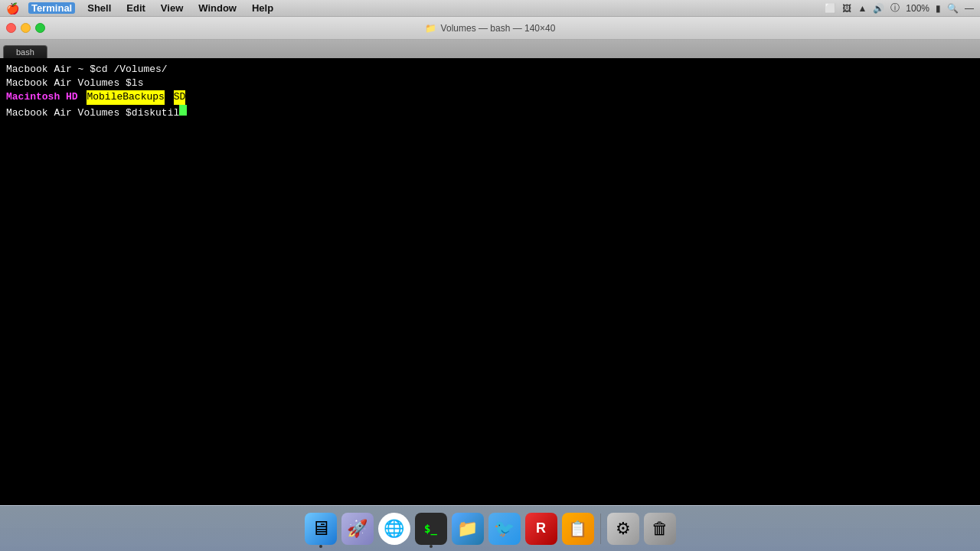 The image size is (980, 551). I want to click on terminal-line-1: Macbook Air ~ $ cd /Volumes/, so click(490, 70).